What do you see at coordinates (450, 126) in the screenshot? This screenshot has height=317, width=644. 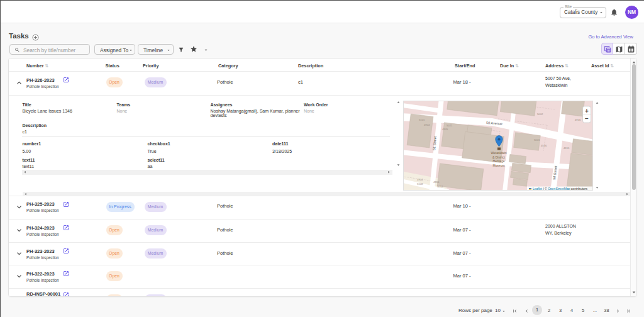 I see `svg-text: 5021` at bounding box center [450, 126].